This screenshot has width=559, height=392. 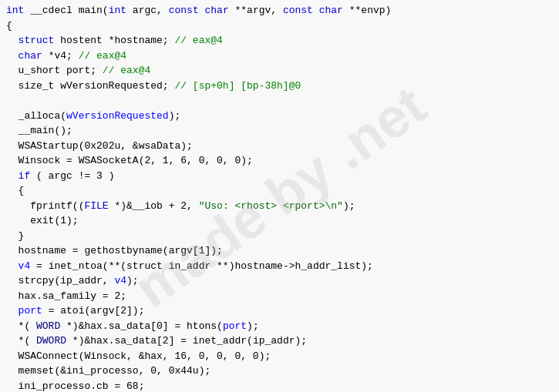 What do you see at coordinates (279, 236) in the screenshot?
I see `code-line-16: }` at bounding box center [279, 236].